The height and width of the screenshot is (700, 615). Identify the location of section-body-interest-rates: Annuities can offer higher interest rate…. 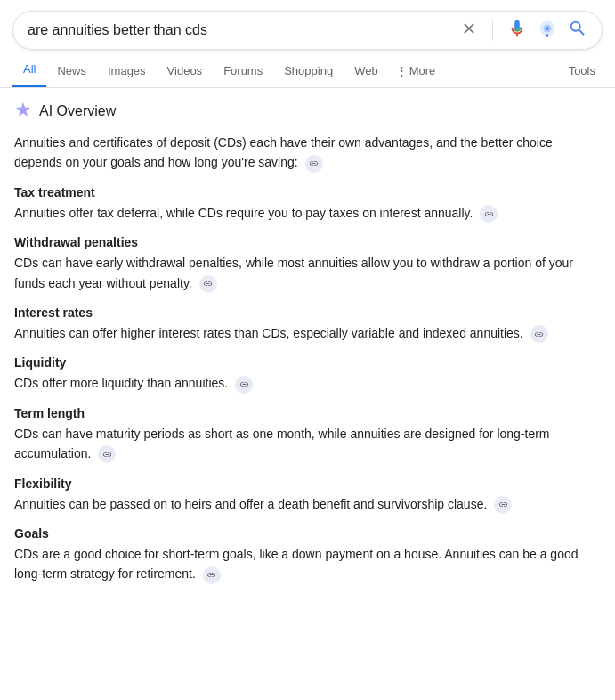
(308, 333).